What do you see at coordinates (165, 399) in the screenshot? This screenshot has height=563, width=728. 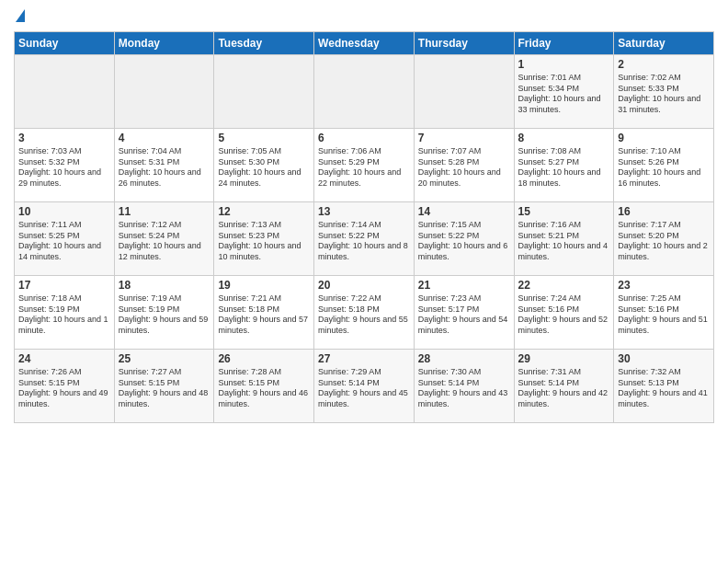 I see `day-info: Daylight: 9 hours and 48 minutes.` at bounding box center [165, 399].